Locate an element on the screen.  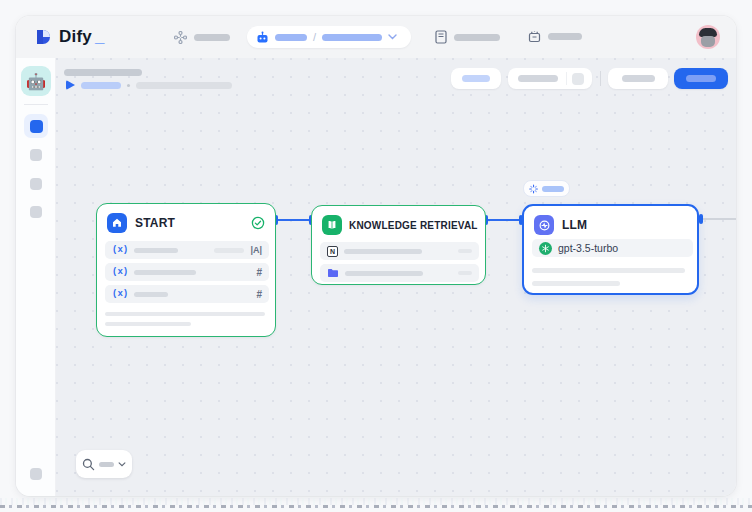
start-var-row-2: (x) # is located at coordinates (187, 272).